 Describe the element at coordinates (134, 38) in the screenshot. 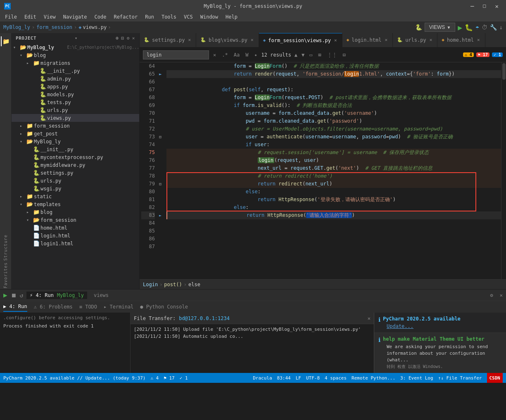

I see `close-sidebar-icon: ✕` at that location.